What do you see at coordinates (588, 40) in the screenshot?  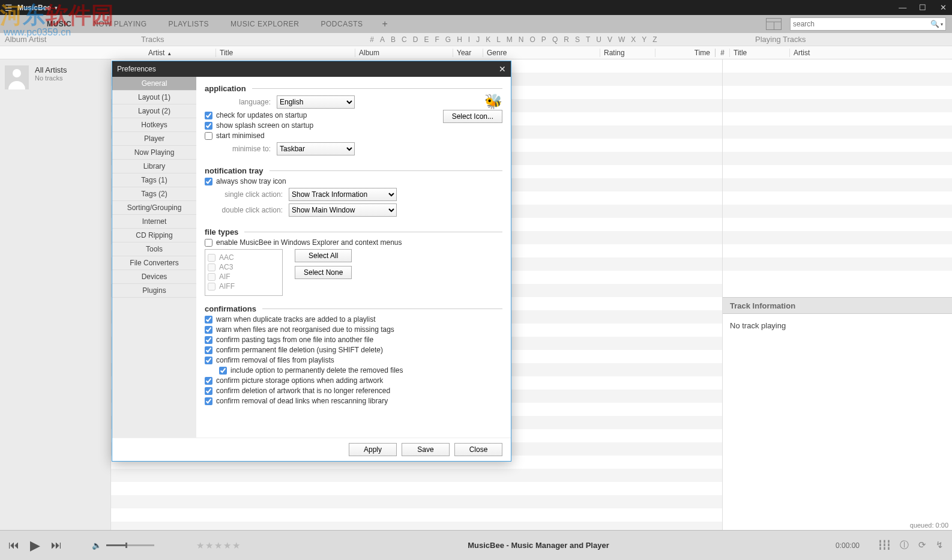 I see `alpha-T: T` at bounding box center [588, 40].